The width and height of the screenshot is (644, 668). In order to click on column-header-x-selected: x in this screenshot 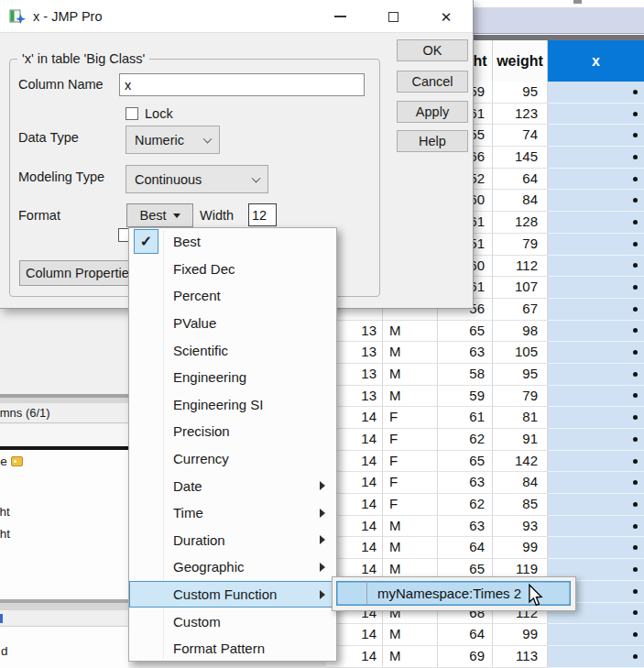, I will do `click(595, 60)`.